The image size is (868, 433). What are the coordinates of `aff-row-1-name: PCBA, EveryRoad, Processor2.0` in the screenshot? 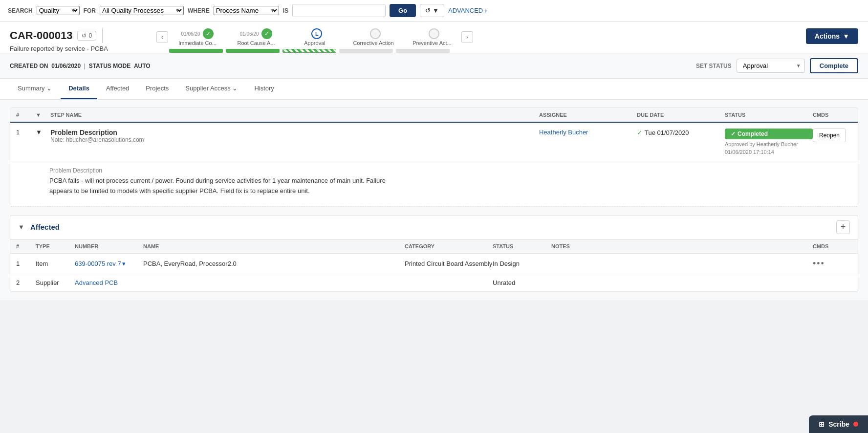 It's located at (274, 264).